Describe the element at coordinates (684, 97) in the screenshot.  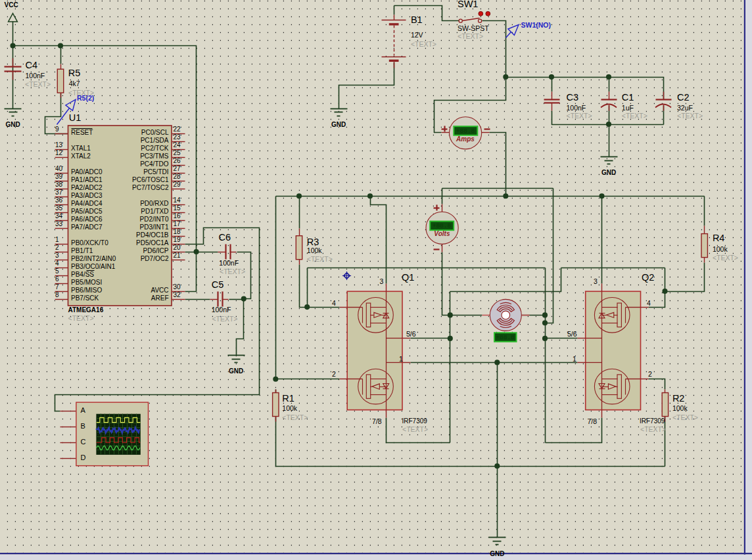
I see `svg-text: C2` at that location.